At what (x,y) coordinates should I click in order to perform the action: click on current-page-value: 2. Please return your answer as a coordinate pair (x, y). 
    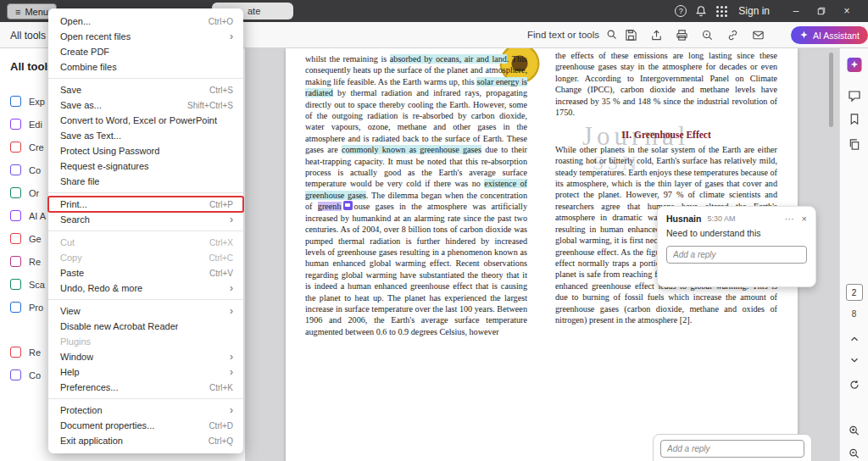
    Looking at the image, I should click on (854, 293).